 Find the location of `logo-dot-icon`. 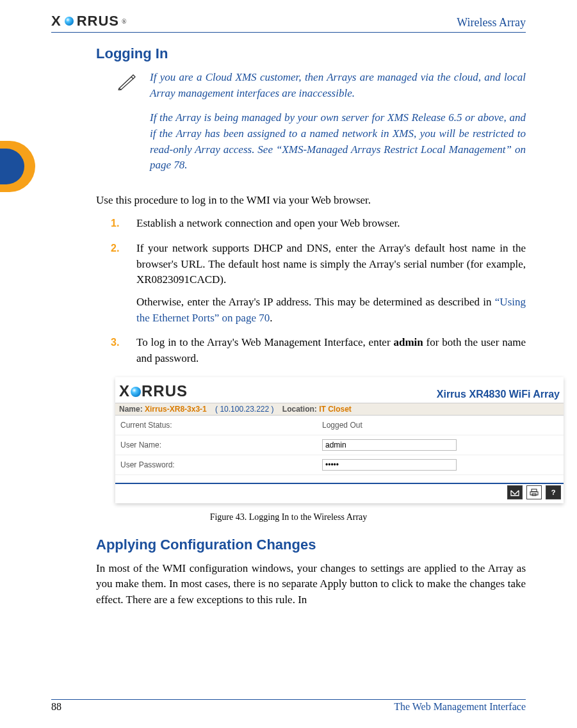

logo-dot-icon is located at coordinates (69, 21).